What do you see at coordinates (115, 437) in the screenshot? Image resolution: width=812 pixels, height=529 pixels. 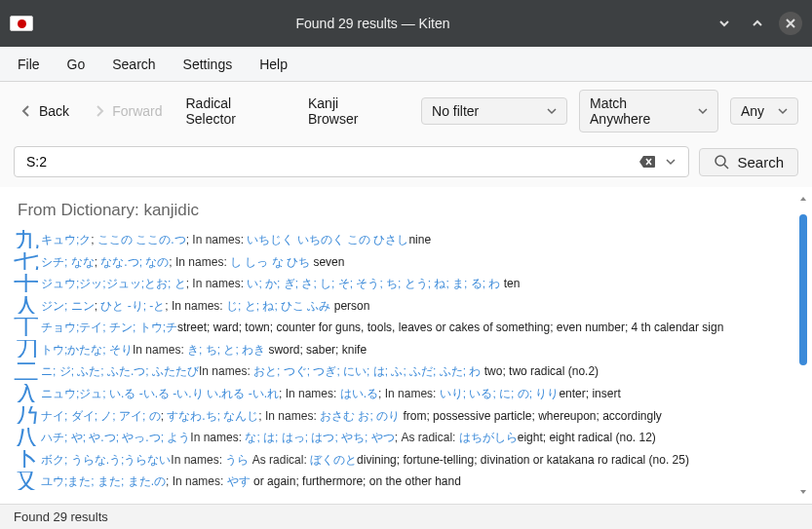 I see `entry-readings: ハチ; や; や.つ; やっ.つ; よう` at bounding box center [115, 437].